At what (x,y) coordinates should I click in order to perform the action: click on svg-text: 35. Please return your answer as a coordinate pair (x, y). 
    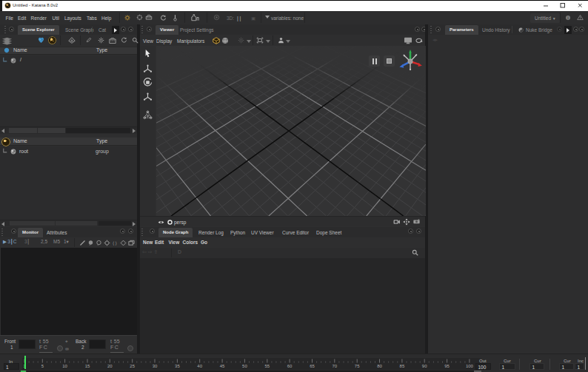
    Looking at the image, I should click on (178, 366).